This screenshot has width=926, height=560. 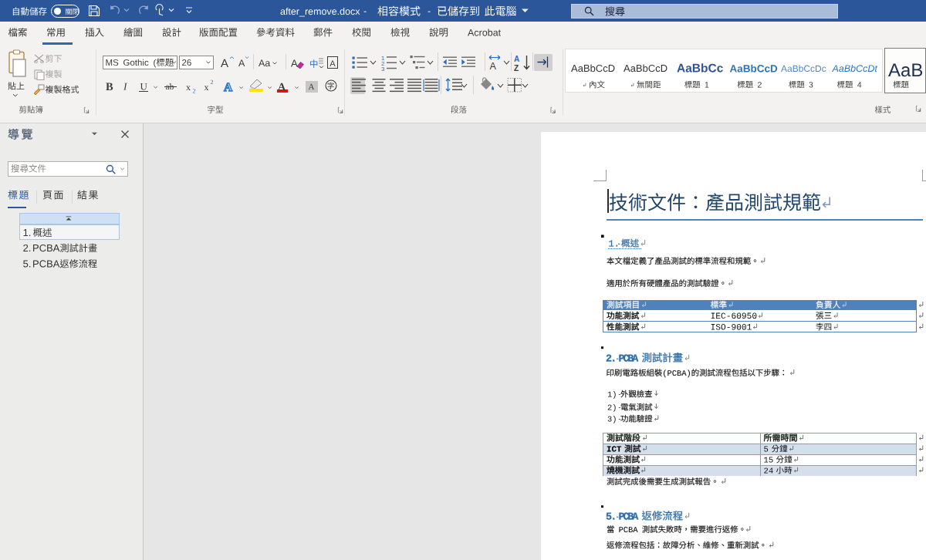 What do you see at coordinates (383, 68) in the screenshot?
I see `svg-text: 3` at bounding box center [383, 68].